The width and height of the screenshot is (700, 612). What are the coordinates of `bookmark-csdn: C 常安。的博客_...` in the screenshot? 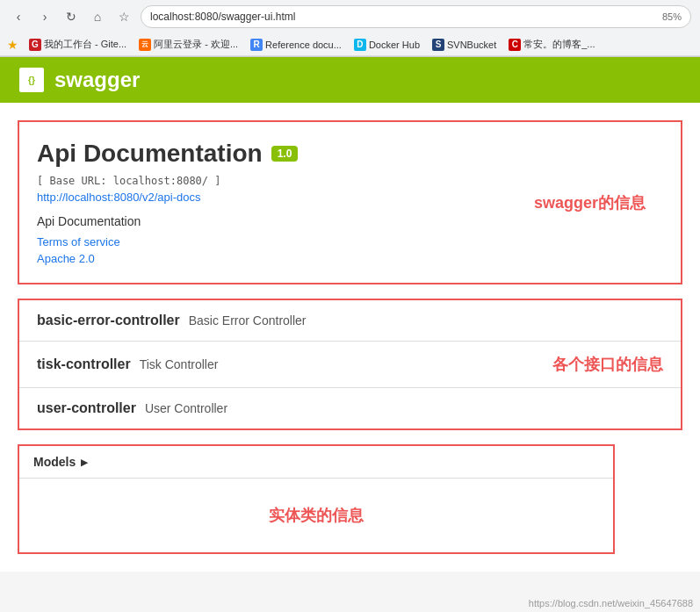 It's located at (552, 44).